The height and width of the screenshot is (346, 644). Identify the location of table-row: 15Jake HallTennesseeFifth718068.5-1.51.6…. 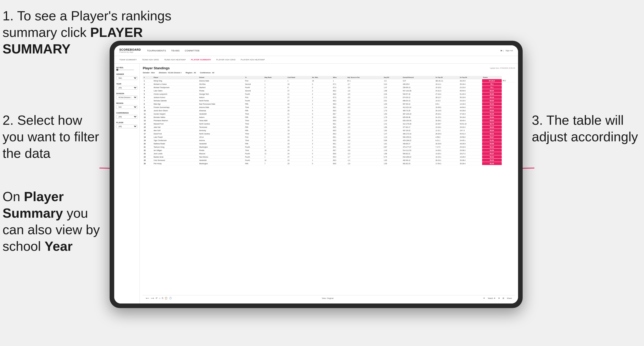
(329, 127).